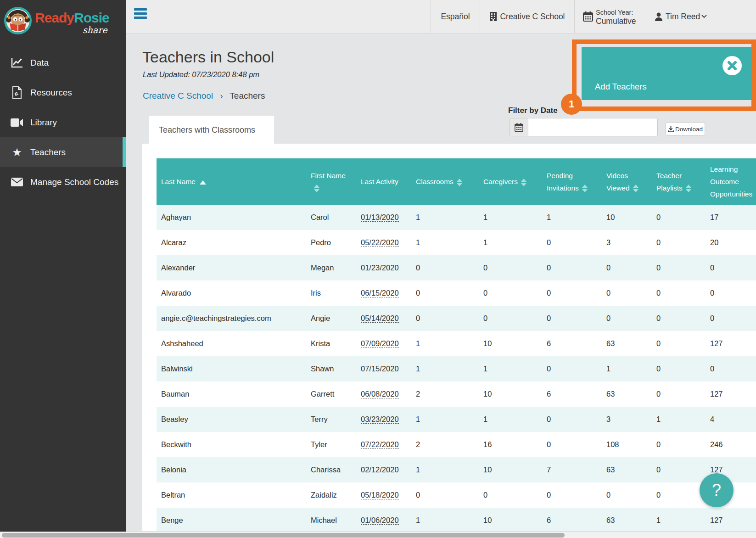 The height and width of the screenshot is (538, 756). What do you see at coordinates (17, 182) in the screenshot?
I see `envelope-icon` at bounding box center [17, 182].